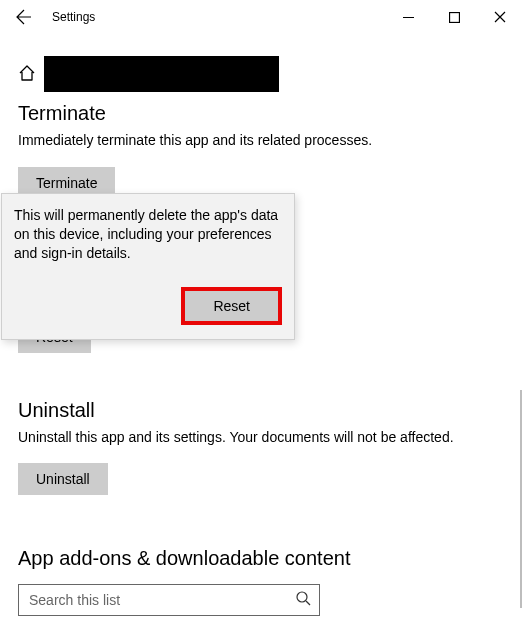  I want to click on maximize-button, so click(454, 17).